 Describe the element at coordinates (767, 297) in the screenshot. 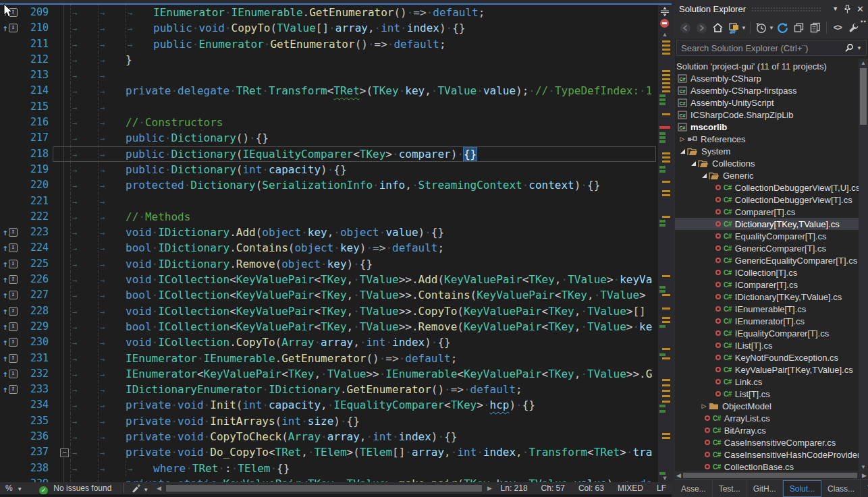

I see `tree-item: C#IDictionary[TKey,TValue].cs` at that location.